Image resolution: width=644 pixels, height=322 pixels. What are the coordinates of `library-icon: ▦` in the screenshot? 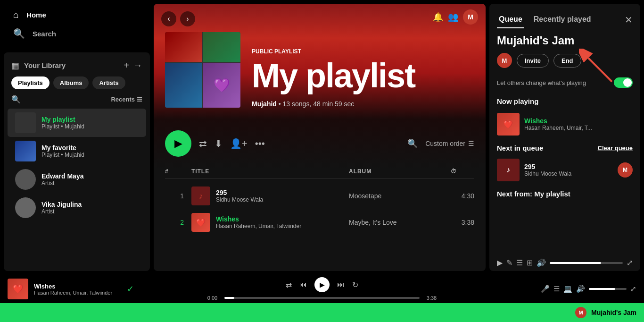 It's located at (15, 66).